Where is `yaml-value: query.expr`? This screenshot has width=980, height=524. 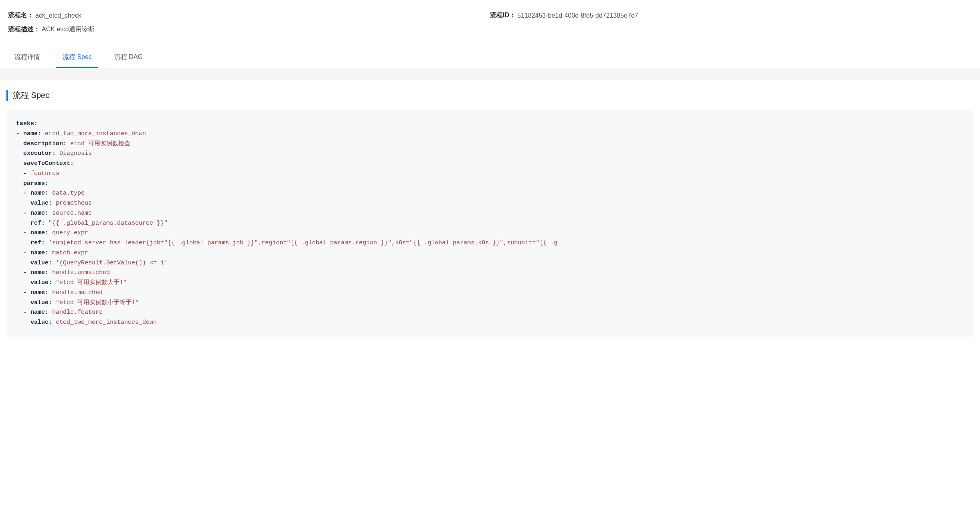
yaml-value: query.expr is located at coordinates (70, 233).